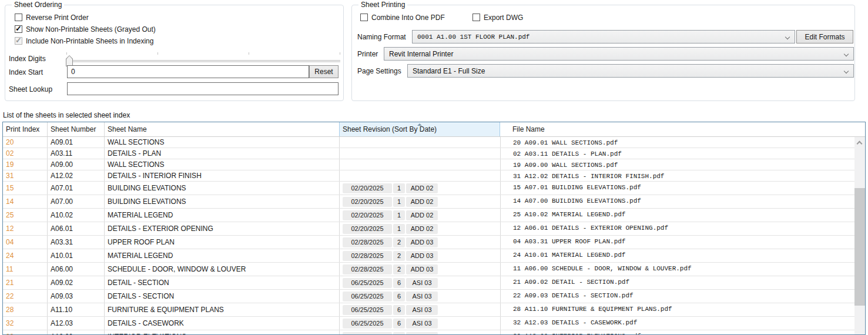  What do you see at coordinates (19, 18) in the screenshot?
I see `reverse-print-order-checkbox` at bounding box center [19, 18].